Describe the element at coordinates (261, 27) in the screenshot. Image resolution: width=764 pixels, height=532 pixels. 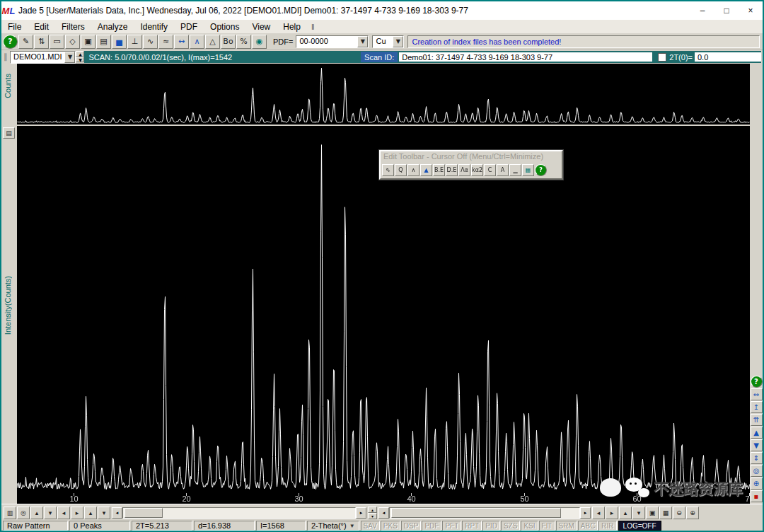
I see `menu-view: View` at that location.